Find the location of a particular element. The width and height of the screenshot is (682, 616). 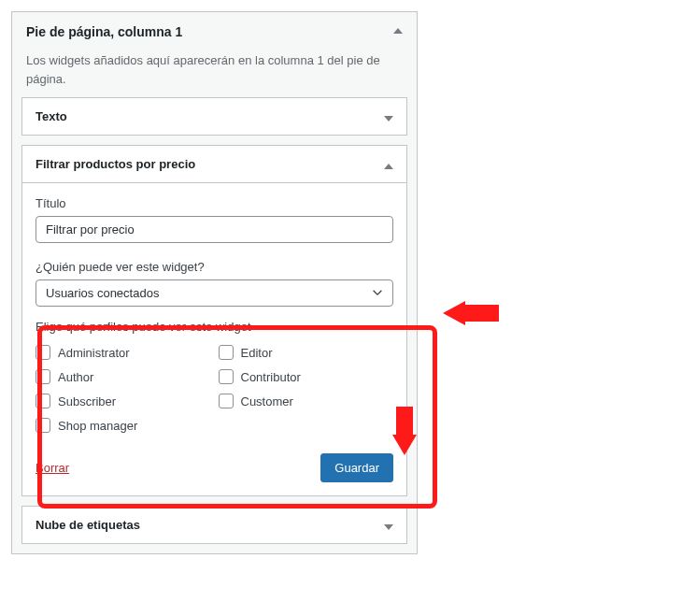

panel-header: Pie de página, columna 1 is located at coordinates (215, 32).